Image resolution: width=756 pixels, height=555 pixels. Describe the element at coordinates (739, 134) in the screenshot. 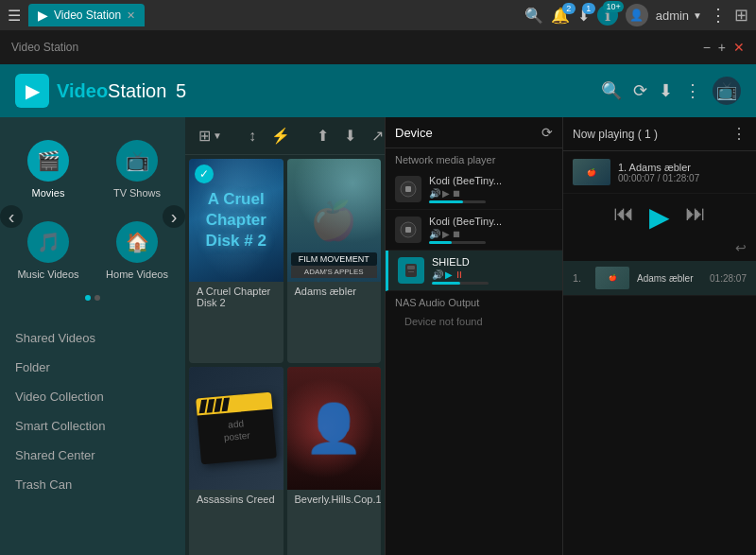

I see `now-playing-more-icon: ⋮` at that location.